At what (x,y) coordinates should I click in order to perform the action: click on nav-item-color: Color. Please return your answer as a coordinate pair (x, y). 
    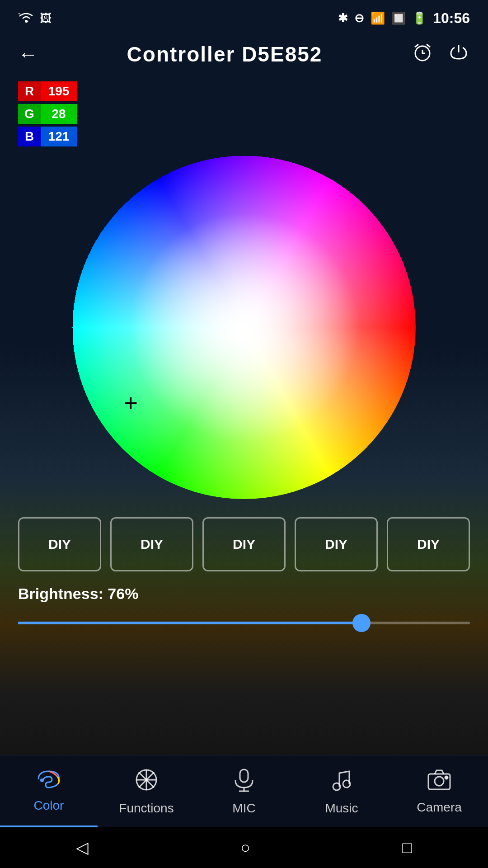
    Looking at the image, I should click on (49, 791).